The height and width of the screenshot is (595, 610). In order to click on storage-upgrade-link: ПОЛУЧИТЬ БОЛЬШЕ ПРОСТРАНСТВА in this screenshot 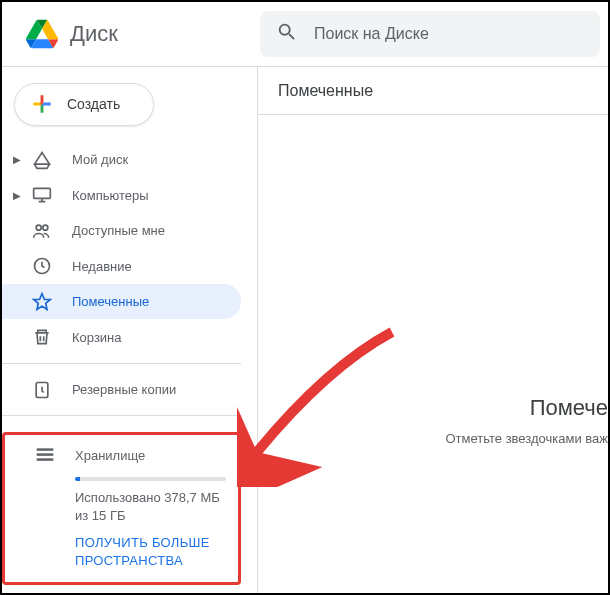, I will do `click(150, 552)`.